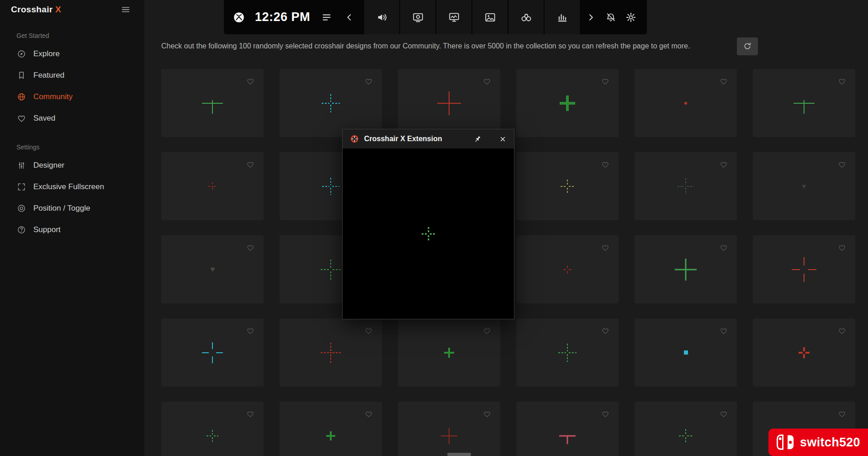  I want to click on pin-icon, so click(478, 139).